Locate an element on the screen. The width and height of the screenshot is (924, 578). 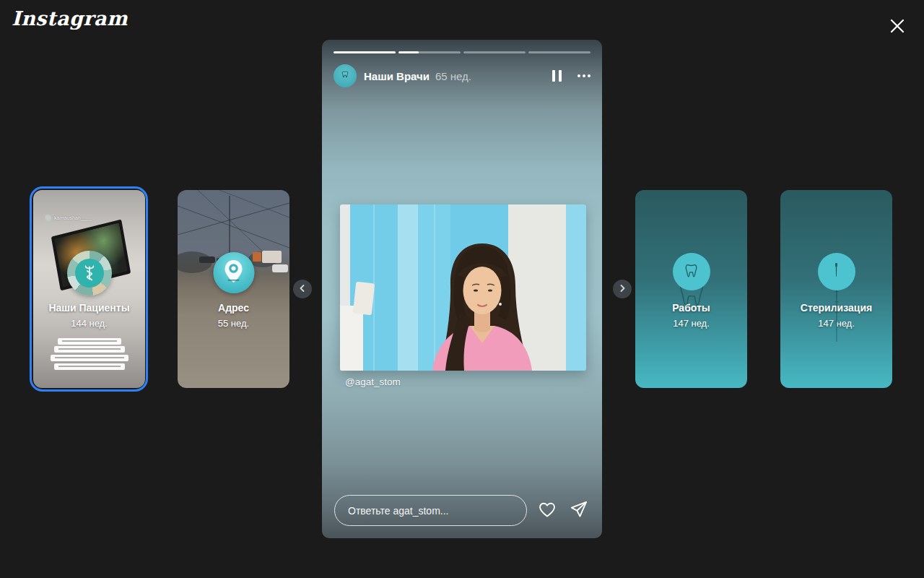
highlight-avatar is located at coordinates (345, 76).